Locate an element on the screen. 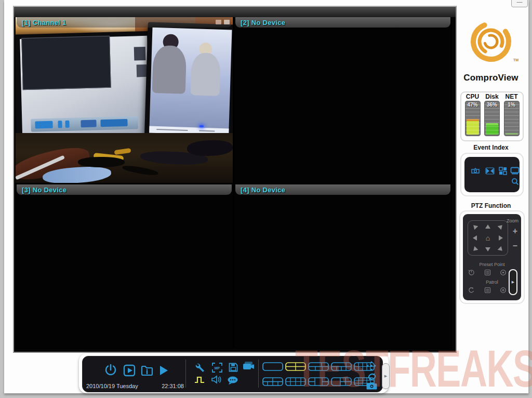  fullscreen-mp-button: MP is located at coordinates (217, 368).